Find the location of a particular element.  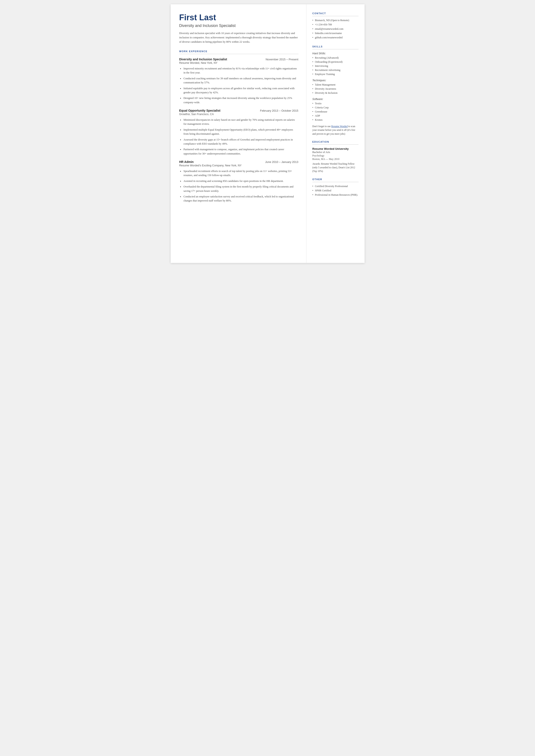

other-divider is located at coordinates (335, 182).